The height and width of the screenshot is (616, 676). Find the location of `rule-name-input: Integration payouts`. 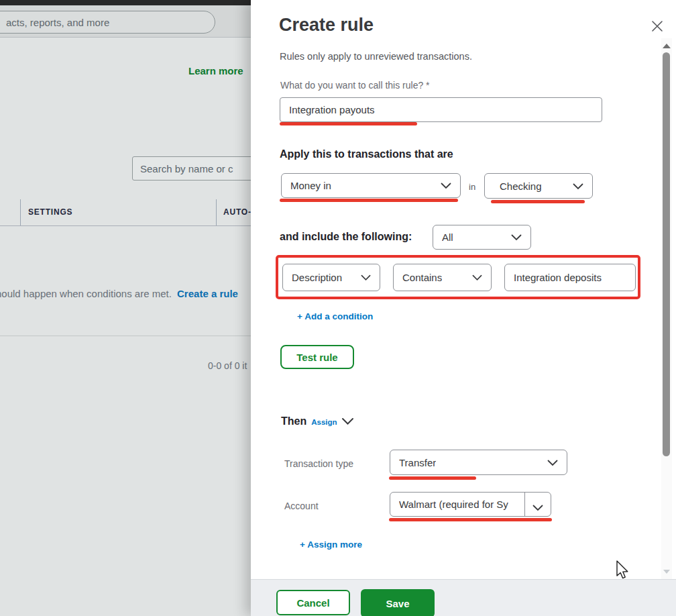

rule-name-input: Integration payouts is located at coordinates (441, 110).